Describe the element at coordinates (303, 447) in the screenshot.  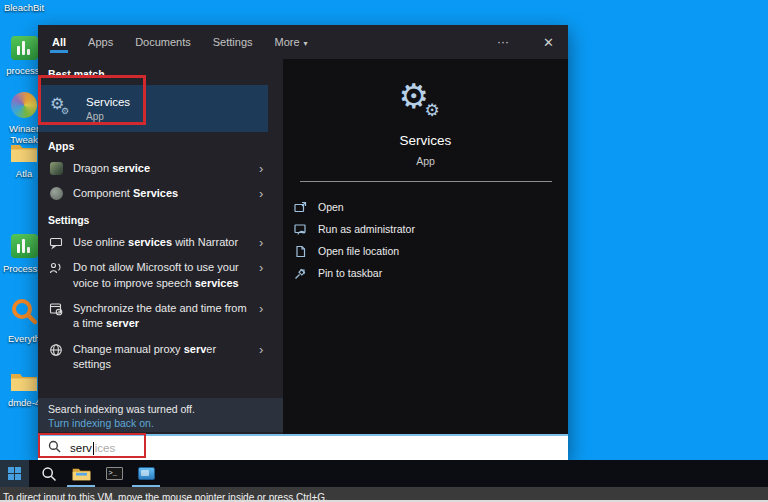
I see `search-input: serv ices` at that location.